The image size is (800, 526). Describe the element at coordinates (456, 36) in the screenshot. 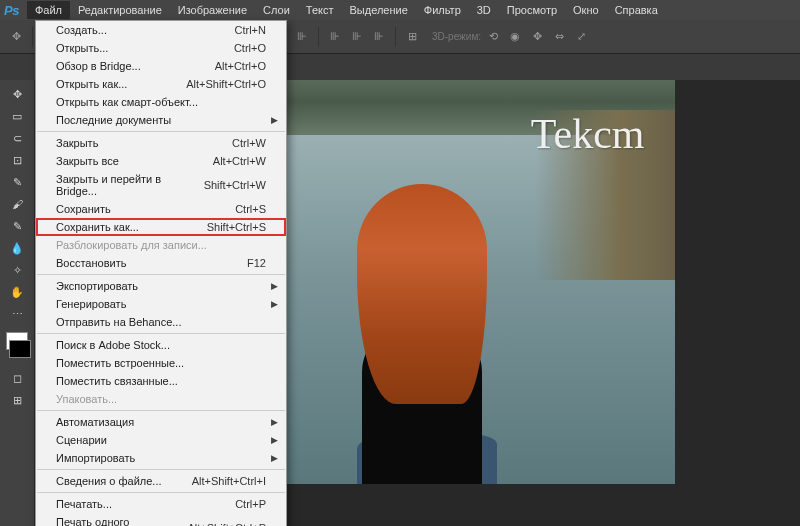

I see `mode-label: 3D-режим:` at that location.